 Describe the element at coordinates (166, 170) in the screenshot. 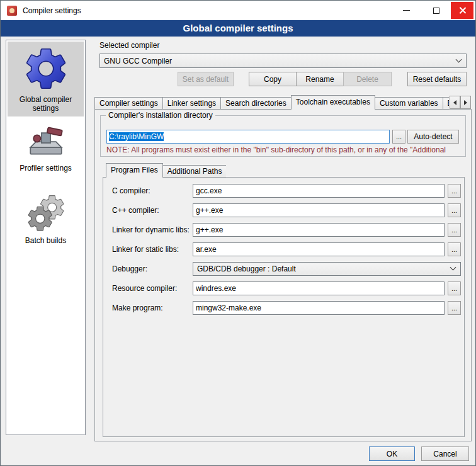

I see `program-files-tab-strip: Program Files Additional Paths` at that location.